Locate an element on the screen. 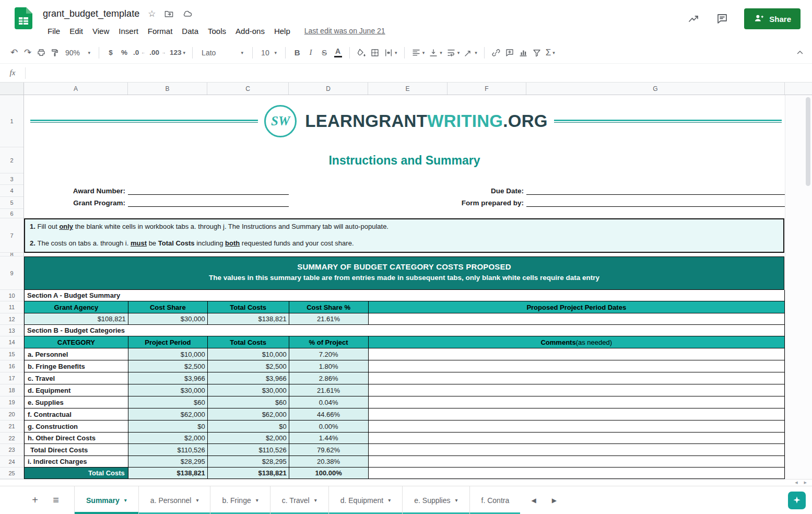  award-number-input is located at coordinates (208, 194).